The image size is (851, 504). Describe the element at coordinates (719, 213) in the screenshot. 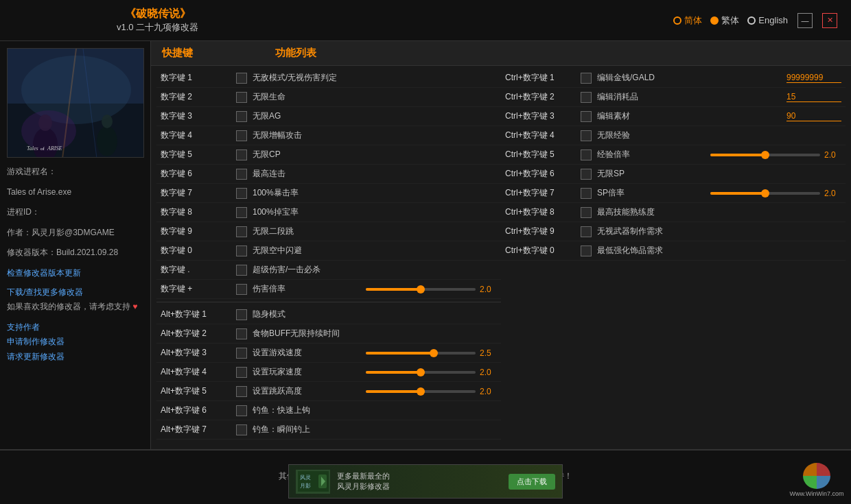

I see `feature-label-right-7: 最高技能熟练度` at that location.